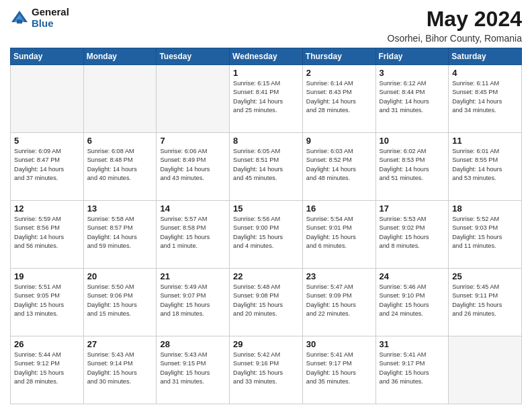 This screenshot has height=411, width=532. What do you see at coordinates (339, 99) in the screenshot?
I see `calendar-cell: 2Sunrise: 6:14 AM Sunset: 8:43 PM Daylig…` at bounding box center [339, 99].